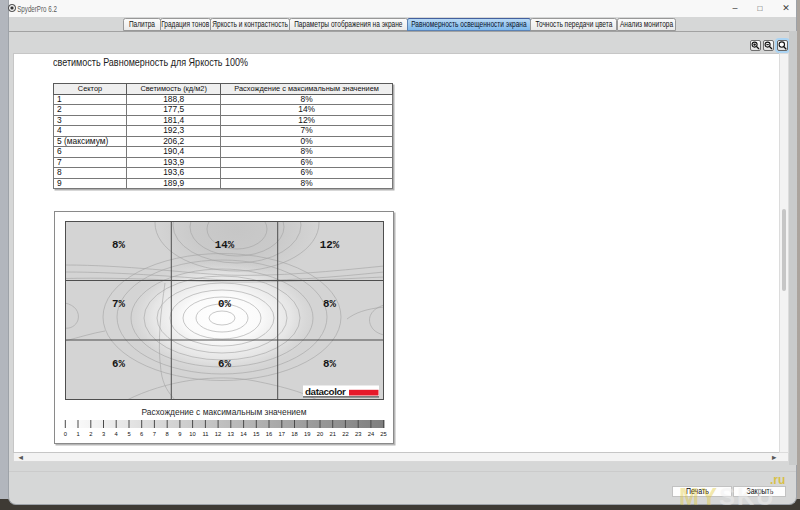  What do you see at coordinates (320, 434) in the screenshot?
I see `svg-text: 20` at bounding box center [320, 434].